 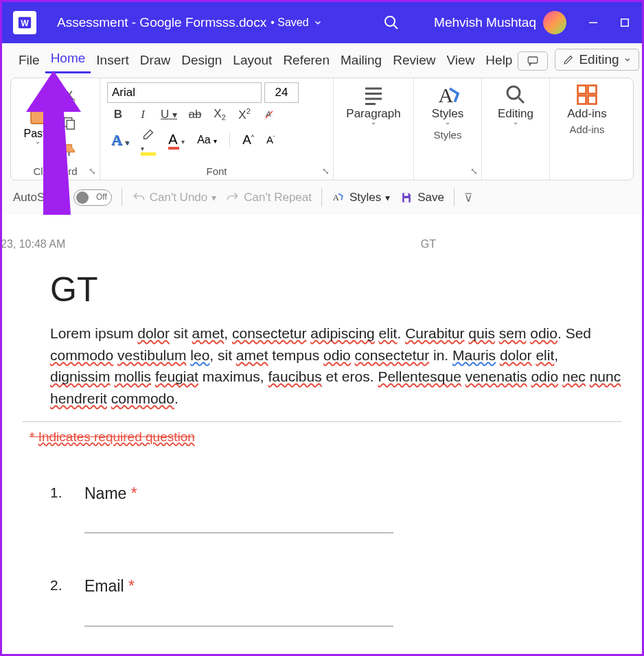 I want to click on word-app-icon: W, so click(x=25, y=23).